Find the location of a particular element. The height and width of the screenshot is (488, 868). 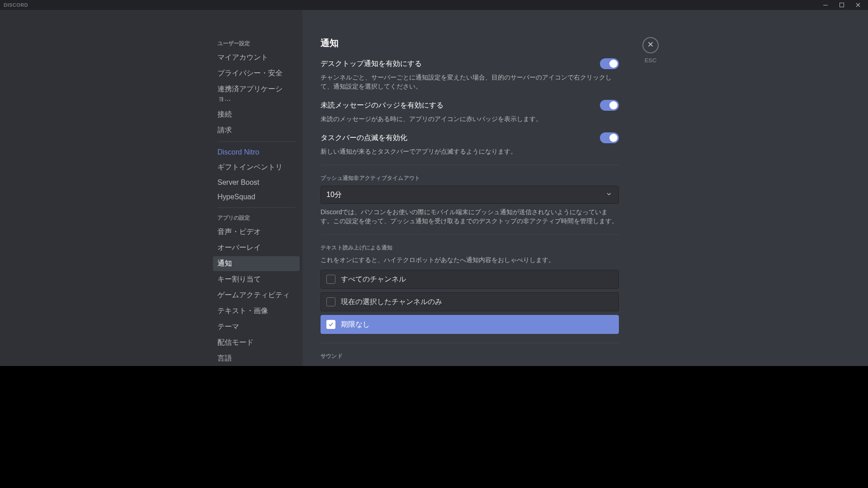

window-minimize-button is located at coordinates (826, 5).